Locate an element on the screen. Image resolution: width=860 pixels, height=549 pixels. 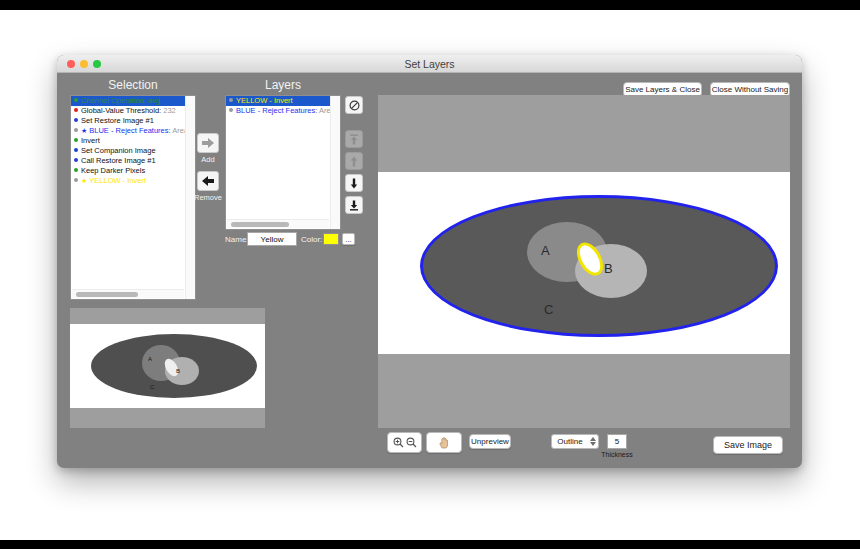
layer-move-up-button is located at coordinates (354, 161).